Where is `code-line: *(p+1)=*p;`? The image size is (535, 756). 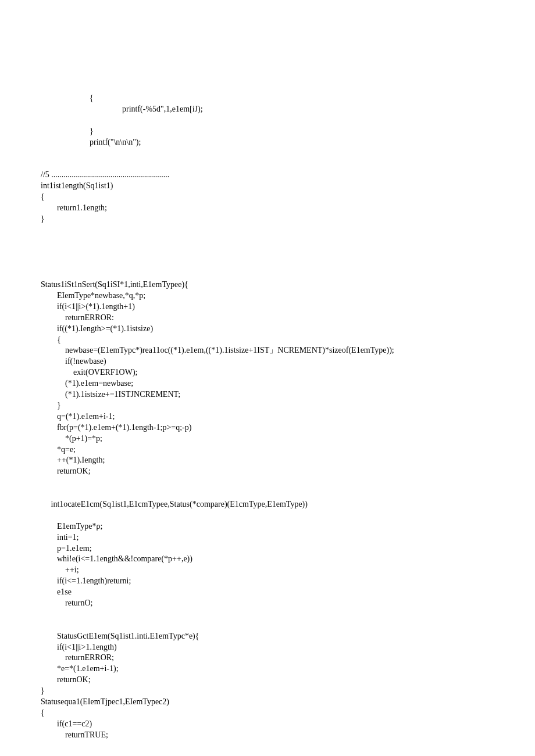 code-line: *(p+1)=*p; is located at coordinates (268, 439).